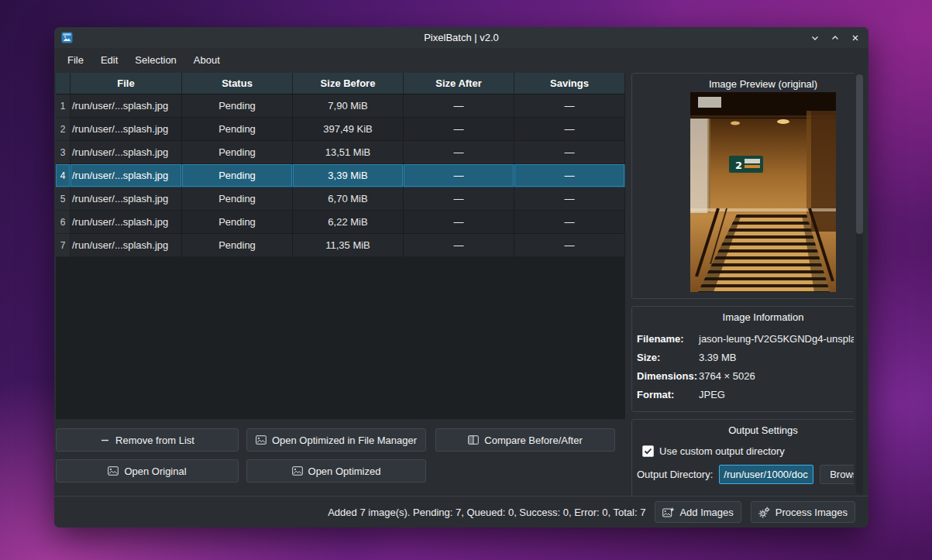  Describe the element at coordinates (349, 199) in the screenshot. I see `cell-size-before: 6,70 MiB` at that location.